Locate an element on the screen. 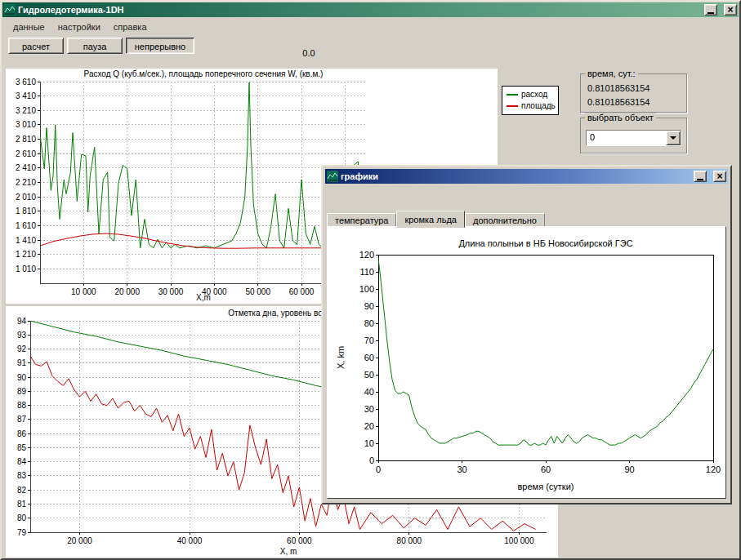  svg-text: 0 is located at coordinates (372, 460).